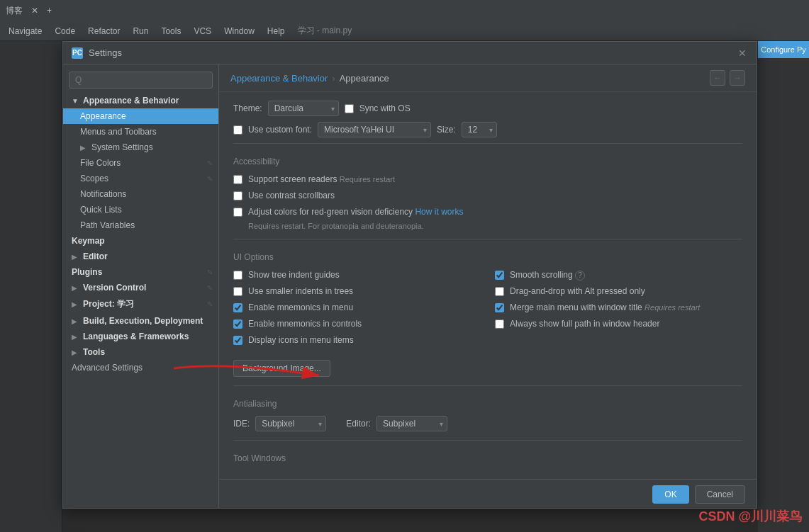 The height and width of the screenshot is (532, 809). Describe the element at coordinates (277, 31) in the screenshot. I see `menu-help: Help` at that location.